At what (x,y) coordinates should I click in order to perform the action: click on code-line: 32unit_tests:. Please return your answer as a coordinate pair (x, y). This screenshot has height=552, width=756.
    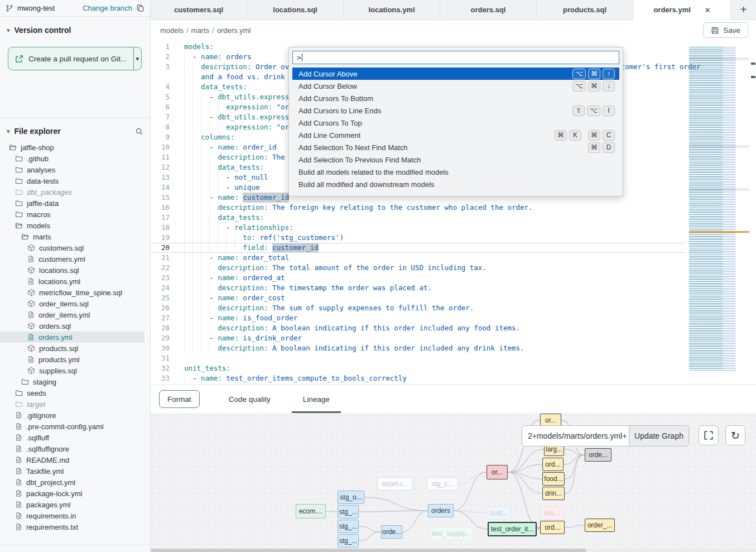
    Looking at the image, I should click on (418, 368).